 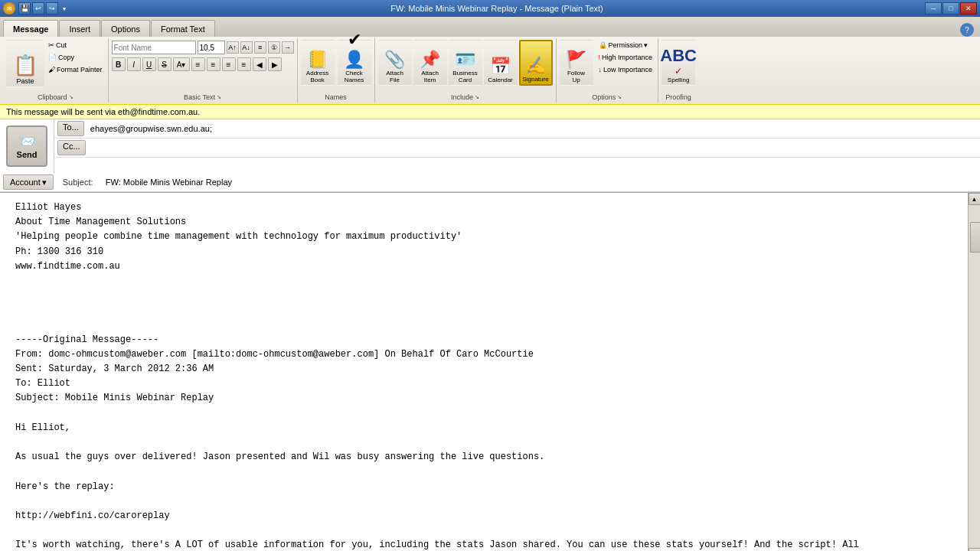 I want to click on high-importance-icon: !, so click(x=600, y=57).